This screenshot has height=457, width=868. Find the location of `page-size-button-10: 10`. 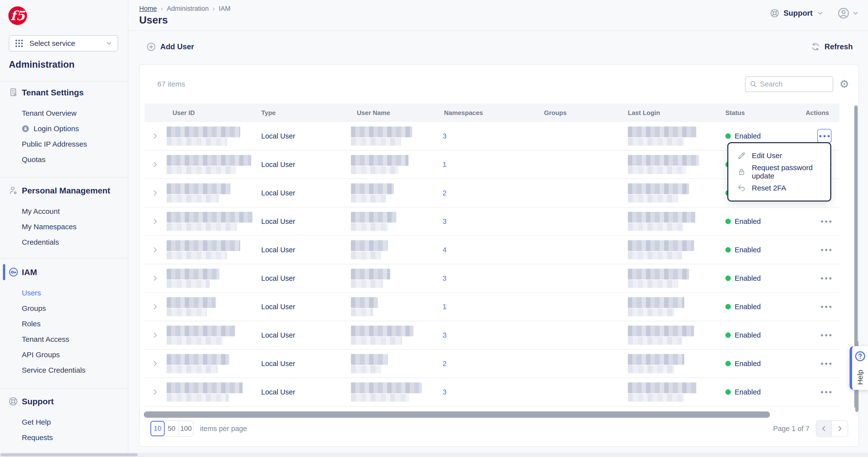

page-size-button-10: 10 is located at coordinates (158, 429).